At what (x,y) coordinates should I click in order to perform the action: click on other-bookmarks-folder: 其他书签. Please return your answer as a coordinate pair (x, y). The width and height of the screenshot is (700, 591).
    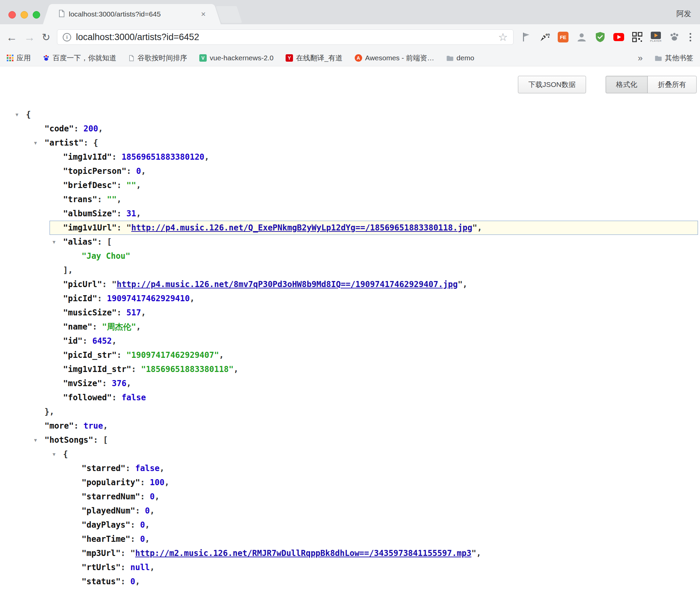
    Looking at the image, I should click on (674, 58).